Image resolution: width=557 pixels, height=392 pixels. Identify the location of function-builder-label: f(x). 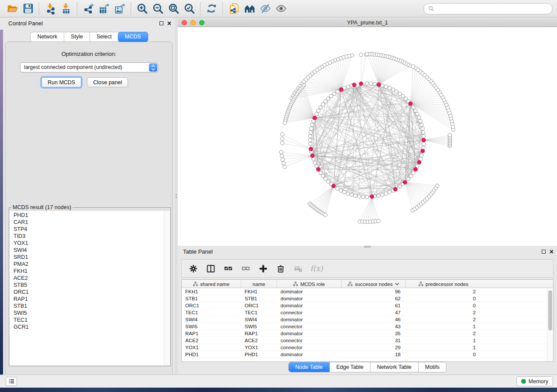
(316, 268).